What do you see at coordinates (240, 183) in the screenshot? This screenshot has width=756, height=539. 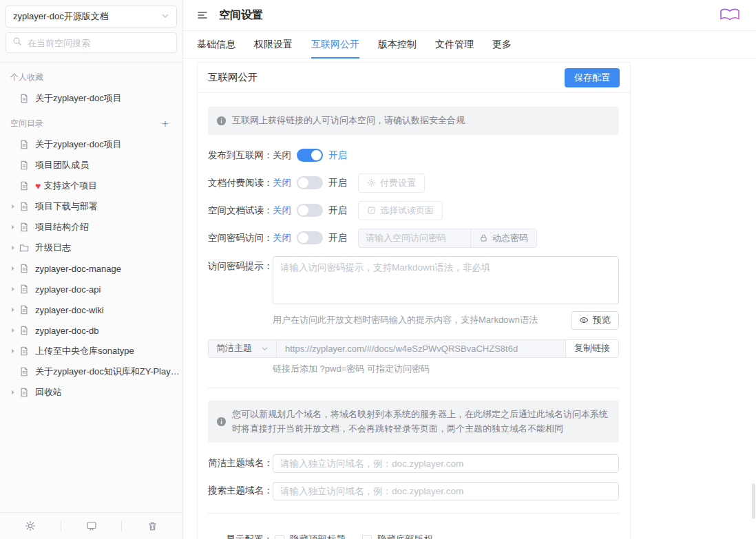 I see `pay-label: 文档付费阅读：` at bounding box center [240, 183].